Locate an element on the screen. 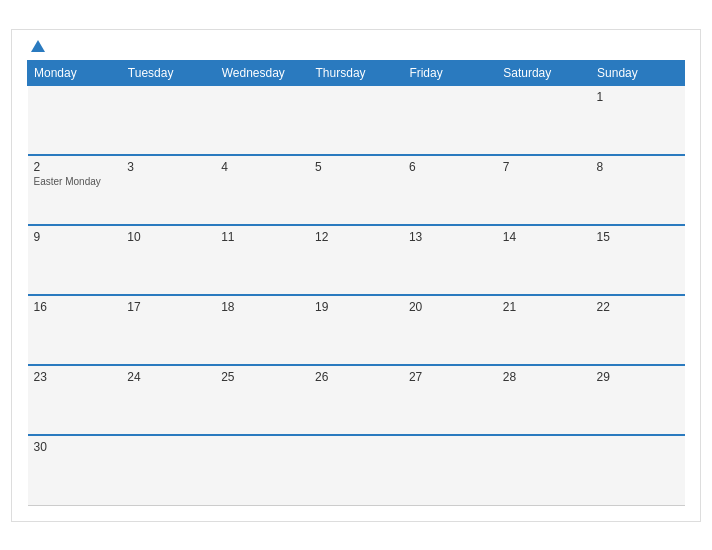  day-number: 6 is located at coordinates (450, 167).